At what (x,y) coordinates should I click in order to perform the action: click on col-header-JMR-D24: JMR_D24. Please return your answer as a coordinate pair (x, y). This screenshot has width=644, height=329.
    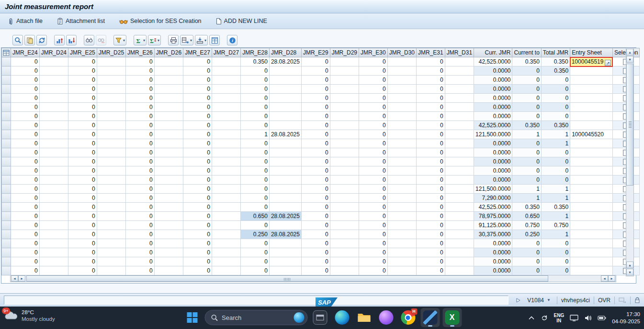
    Looking at the image, I should click on (54, 53).